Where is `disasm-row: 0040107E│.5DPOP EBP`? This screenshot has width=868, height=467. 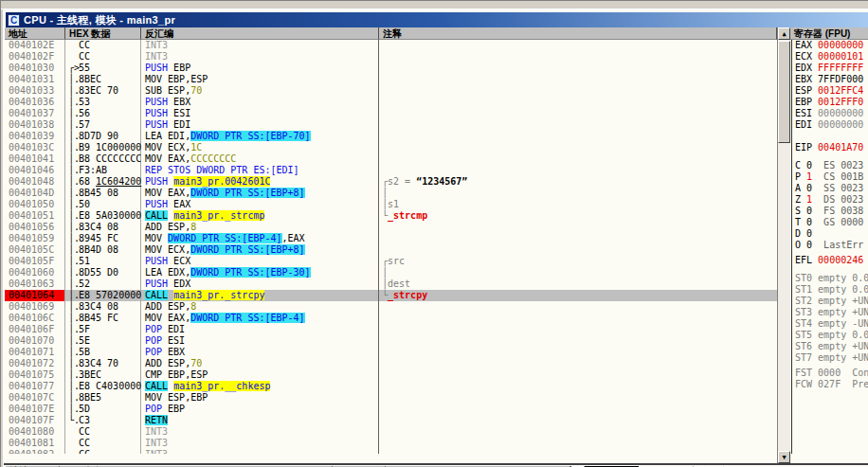
disasm-row: 0040107E│.5DPOP EBP is located at coordinates (390, 409).